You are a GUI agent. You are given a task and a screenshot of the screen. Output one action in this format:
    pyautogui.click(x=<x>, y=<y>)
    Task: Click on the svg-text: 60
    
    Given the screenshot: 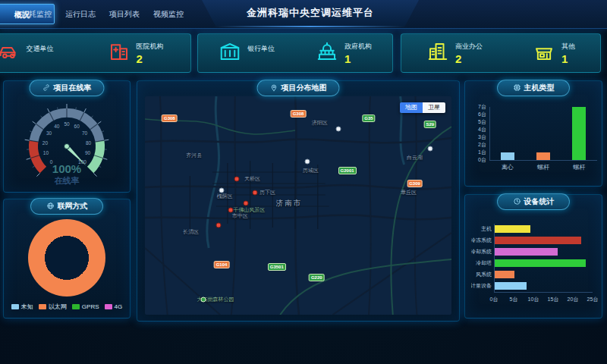 What is the action you would take?
    pyautogui.click(x=77, y=126)
    